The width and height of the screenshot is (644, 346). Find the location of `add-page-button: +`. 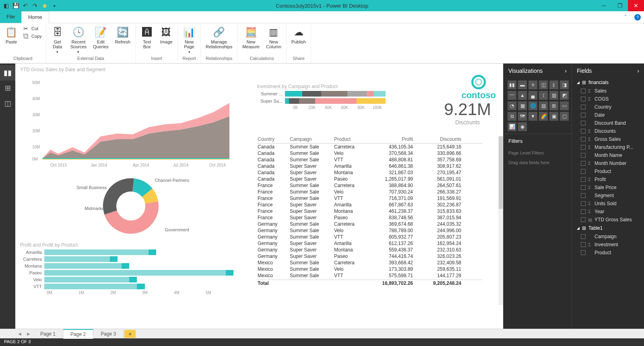

add-page-button: + is located at coordinates (130, 334).